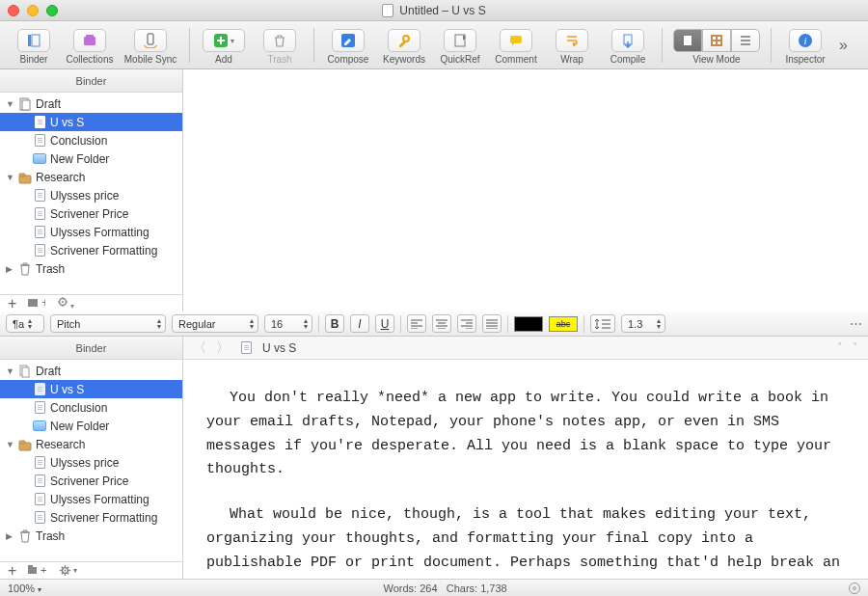 This screenshot has height=596, width=868. I want to click on binder-button: Binder, so click(34, 44).